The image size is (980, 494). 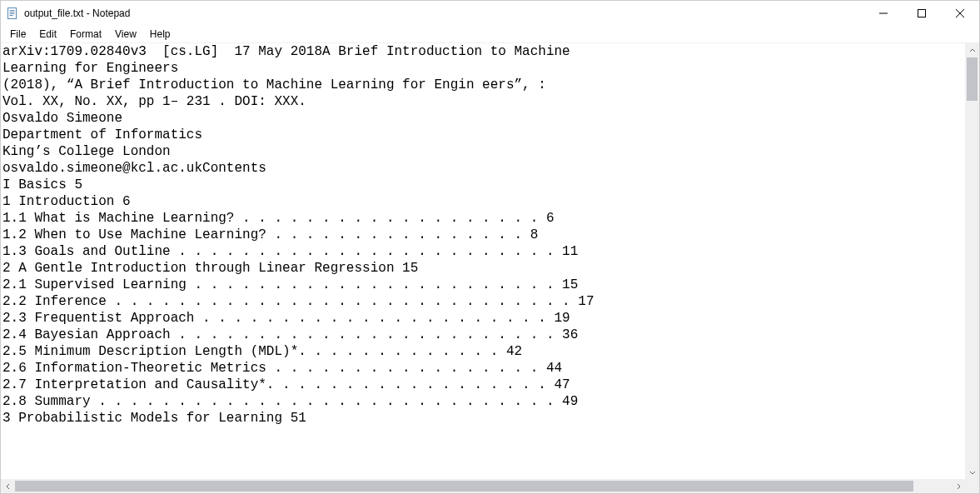 I want to click on scroll-left-button, so click(x=8, y=487).